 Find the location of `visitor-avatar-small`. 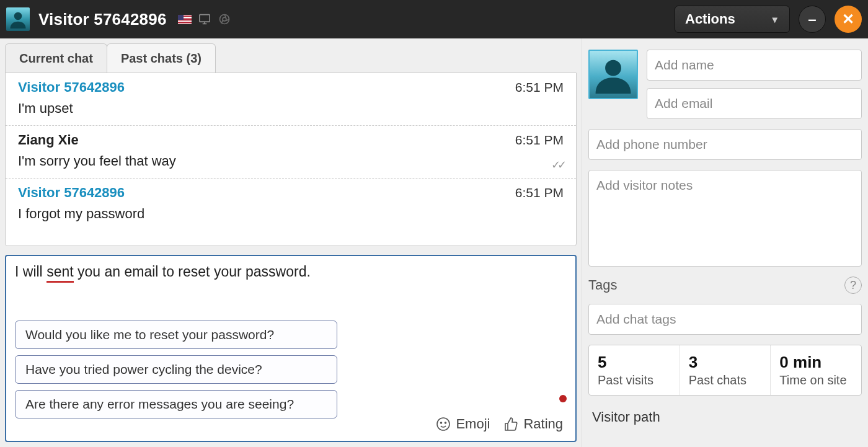

visitor-avatar-small is located at coordinates (18, 19).